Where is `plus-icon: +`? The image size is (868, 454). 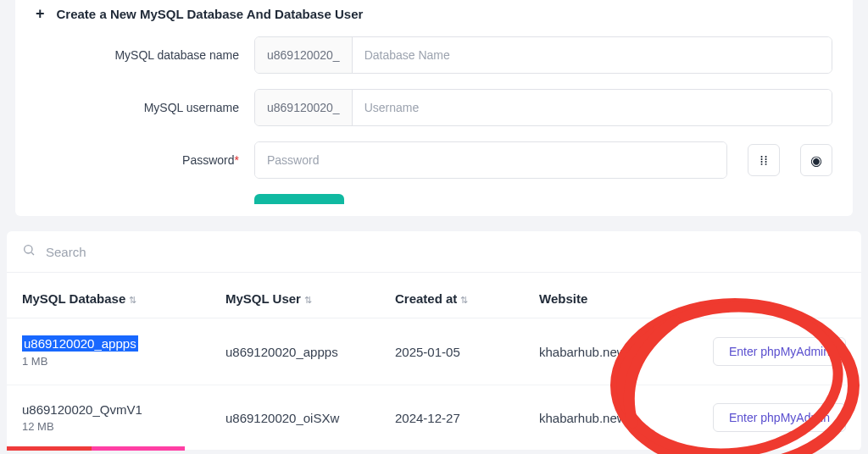
plus-icon: + is located at coordinates (41, 14).